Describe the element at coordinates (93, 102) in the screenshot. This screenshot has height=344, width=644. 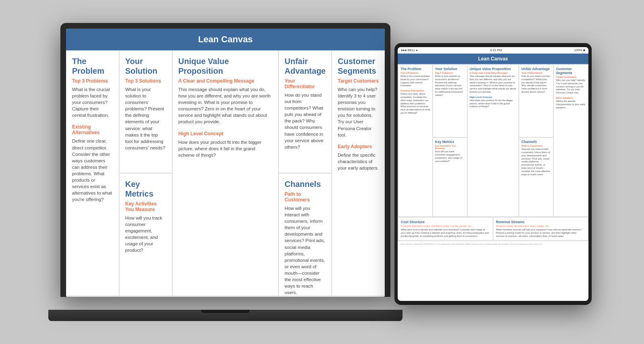
I see `problem-body1: What is the crucial problem faced by you…` at that location.